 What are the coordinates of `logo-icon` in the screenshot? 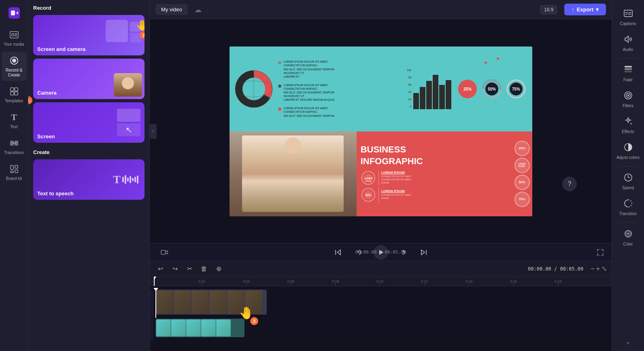 It's located at (14, 13).